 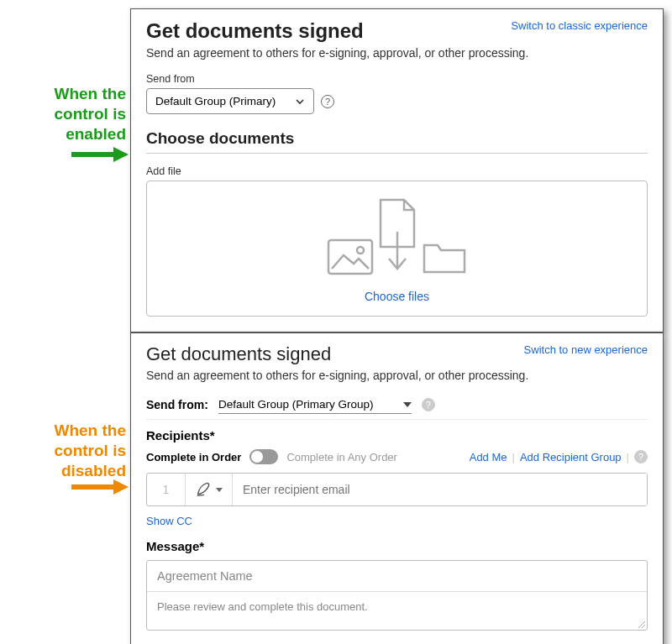 What do you see at coordinates (444, 257) in the screenshot?
I see `folder-icon` at bounding box center [444, 257].